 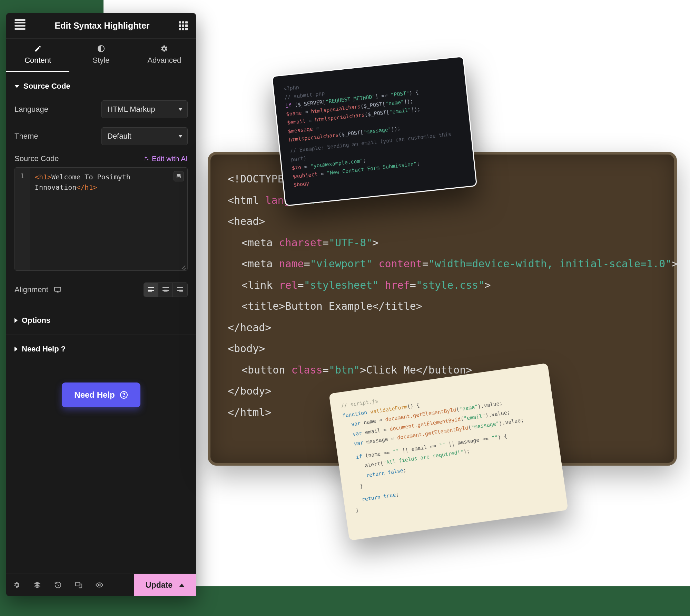 I want to click on panel-footer: Update, so click(x=101, y=585).